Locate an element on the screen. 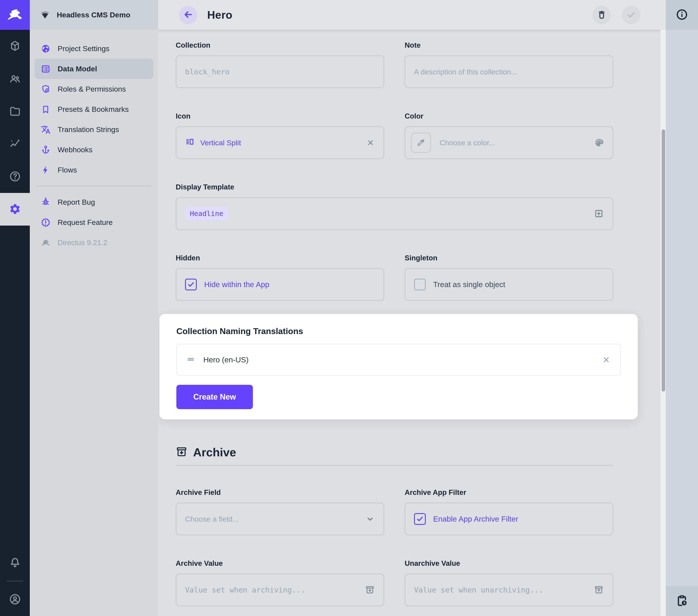 The image size is (698, 616). page-header: Hero is located at coordinates (412, 15).